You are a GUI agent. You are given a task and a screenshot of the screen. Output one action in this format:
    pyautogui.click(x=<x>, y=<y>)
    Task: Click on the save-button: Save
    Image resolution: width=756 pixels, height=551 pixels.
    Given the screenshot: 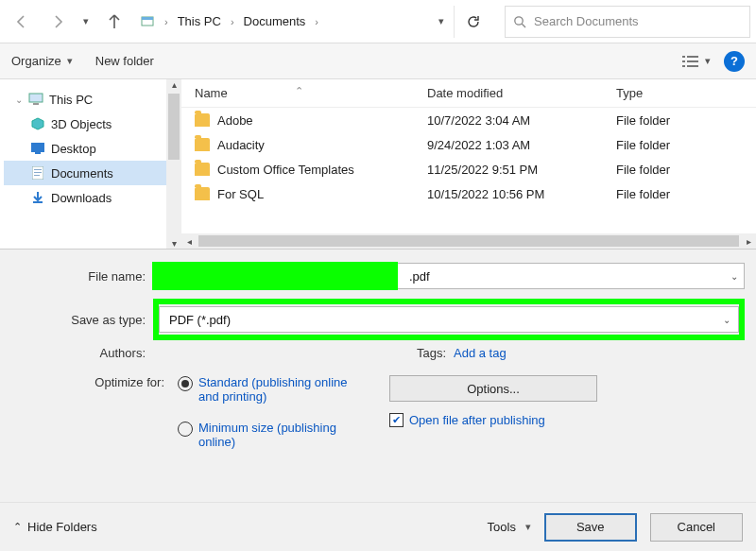 What is the action you would take?
    pyautogui.click(x=591, y=527)
    